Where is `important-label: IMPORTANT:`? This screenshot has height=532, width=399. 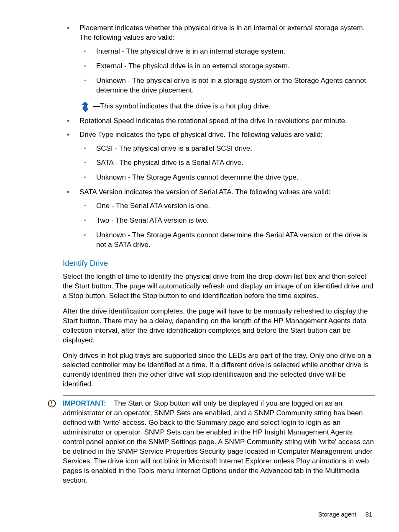 important-label: IMPORTANT: is located at coordinates (84, 403).